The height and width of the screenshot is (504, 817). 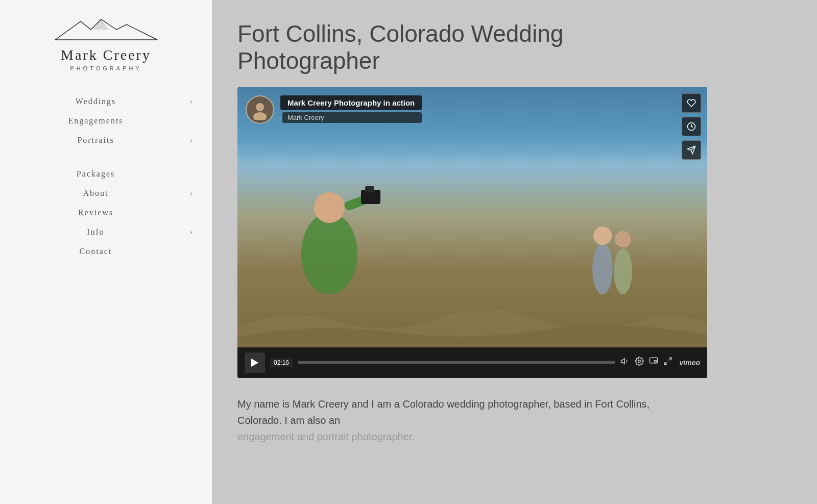 I want to click on video-title-box: Mark Creery Photography in action Mark C…, so click(x=351, y=109).